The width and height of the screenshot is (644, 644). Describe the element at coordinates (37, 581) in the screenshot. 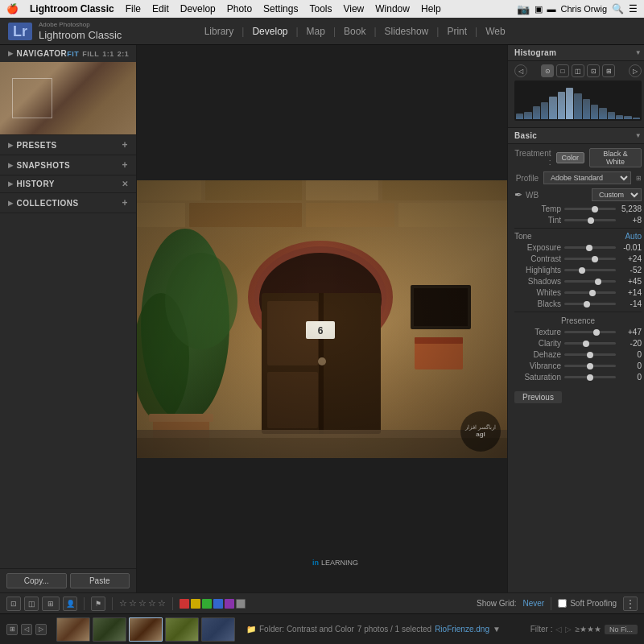

I see `copy-button: Copy...` at that location.